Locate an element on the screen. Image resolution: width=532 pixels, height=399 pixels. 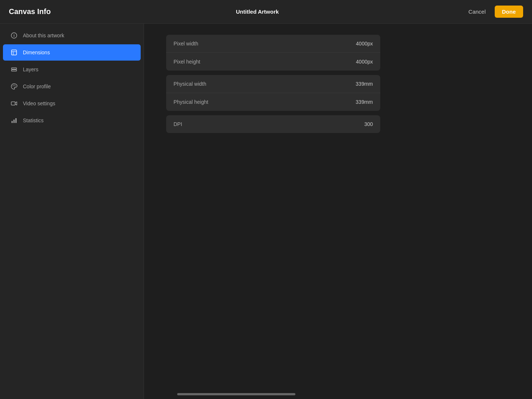
table-row: DPI300 is located at coordinates (273, 124).